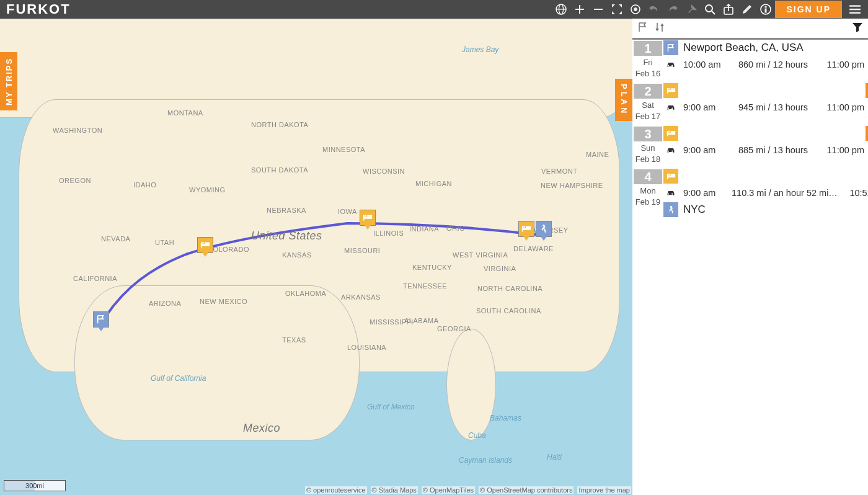  I want to click on drive-row: 10:00 am 860 mi / 12 hours 11:00 pm, so click(766, 65).